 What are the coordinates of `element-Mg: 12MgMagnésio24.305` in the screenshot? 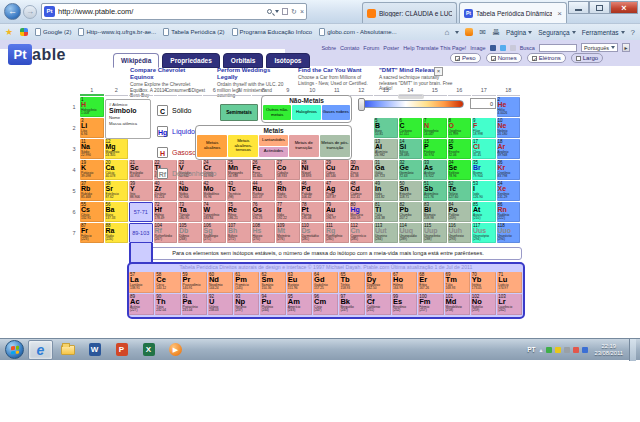 It's located at (117, 149).